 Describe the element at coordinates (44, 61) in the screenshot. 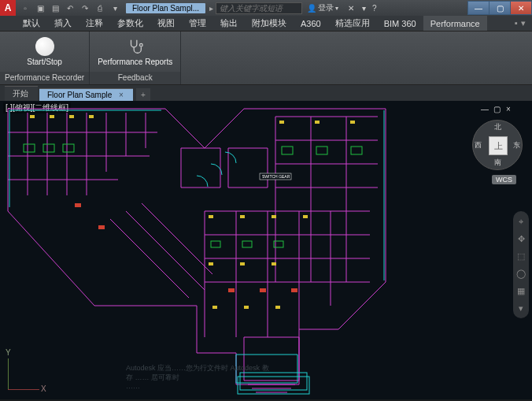

I see `start-stop-label: Start/Stop` at that location.